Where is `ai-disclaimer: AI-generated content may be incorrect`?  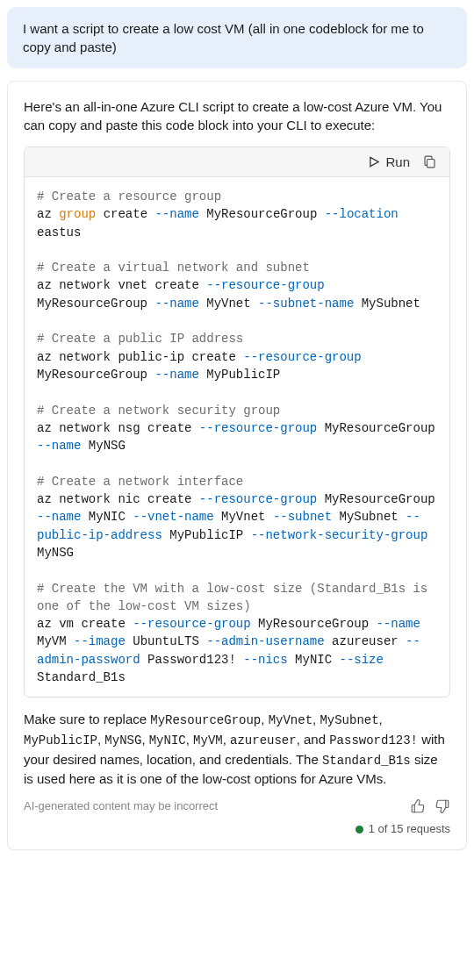 ai-disclaimer: AI-generated content may be incorrect is located at coordinates (121, 806).